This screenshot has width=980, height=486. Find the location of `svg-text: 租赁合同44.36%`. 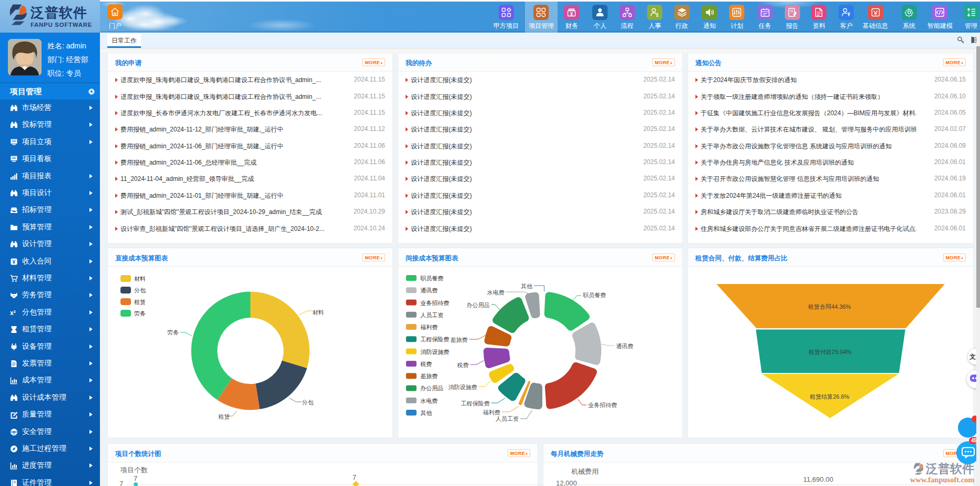

svg-text: 租赁合同44.36% is located at coordinates (830, 307).